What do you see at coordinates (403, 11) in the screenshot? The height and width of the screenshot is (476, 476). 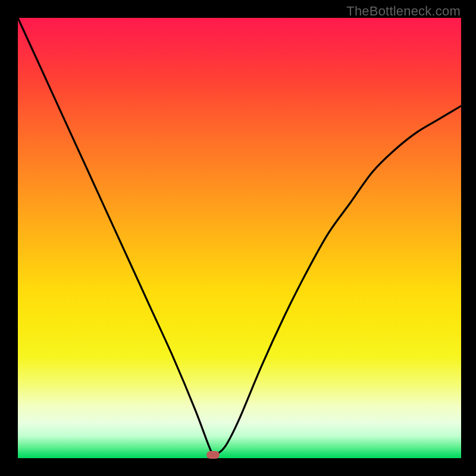 I see `watermark-text: TheBottleneck.com` at bounding box center [403, 11].